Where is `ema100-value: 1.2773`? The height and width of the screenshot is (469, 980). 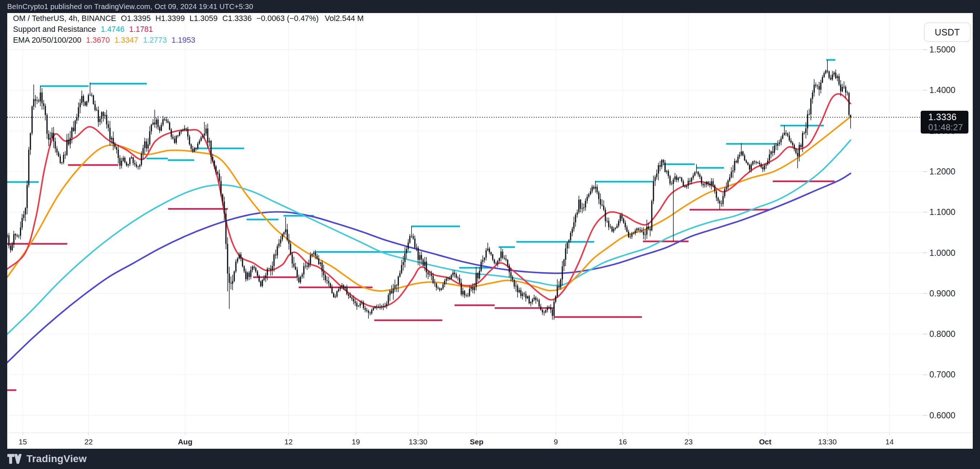
ema100-value: 1.2773 is located at coordinates (154, 40).